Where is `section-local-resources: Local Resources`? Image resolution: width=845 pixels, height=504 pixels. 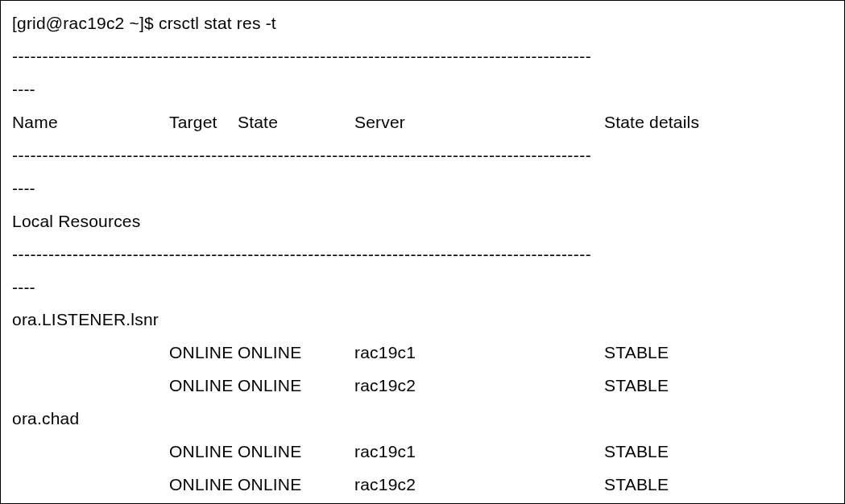
section-local-resources: Local Resources is located at coordinates (422, 222).